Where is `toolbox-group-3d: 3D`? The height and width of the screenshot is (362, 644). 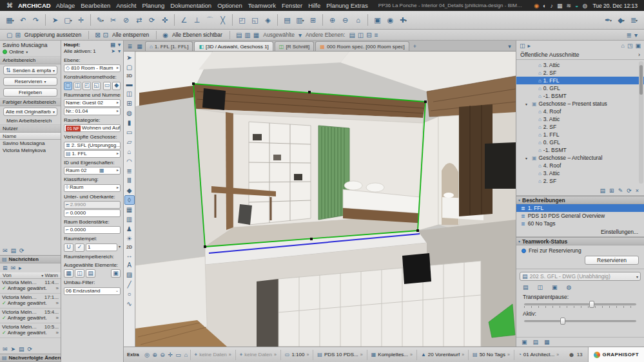
toolbox-group-3d: 3D is located at coordinates (130, 76).